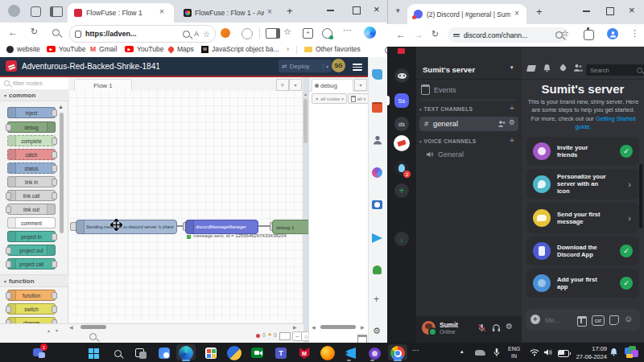  Describe the element at coordinates (446, 109) in the screenshot. I see `text-channels-header: ▾ TEXT CHANNELS` at that location.